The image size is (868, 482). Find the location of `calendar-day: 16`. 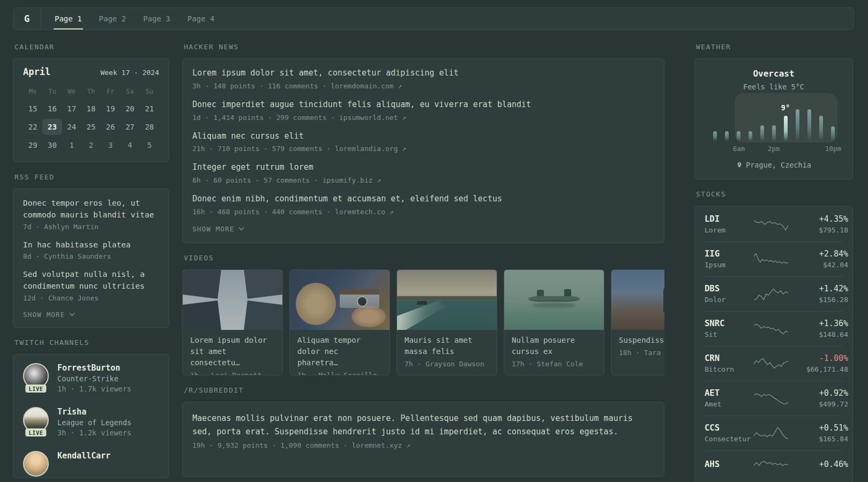

calendar-day: 16 is located at coordinates (52, 109).